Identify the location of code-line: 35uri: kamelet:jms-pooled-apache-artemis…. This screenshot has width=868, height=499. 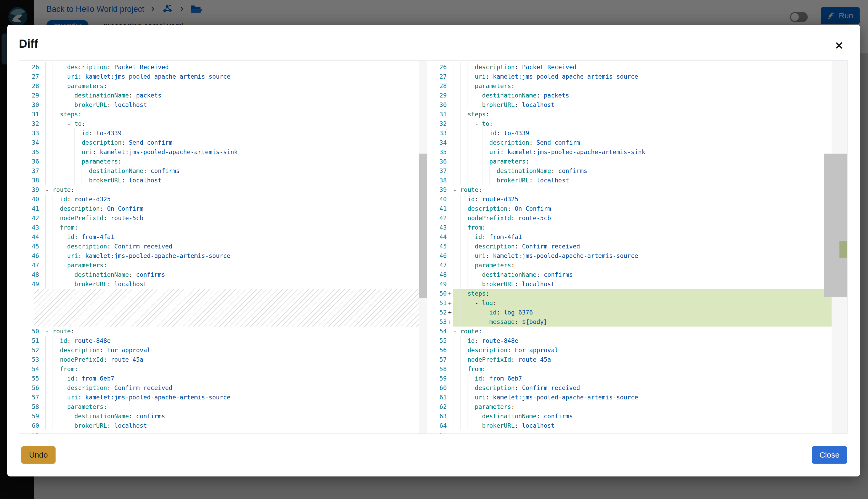
(637, 152).